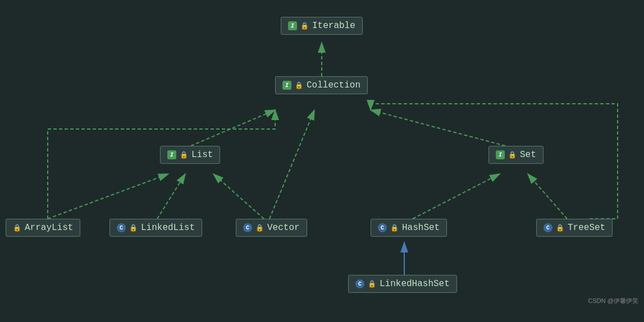 Image resolution: width=644 pixels, height=322 pixels. Describe the element at coordinates (421, 228) in the screenshot. I see `node-label: HashSet` at that location.